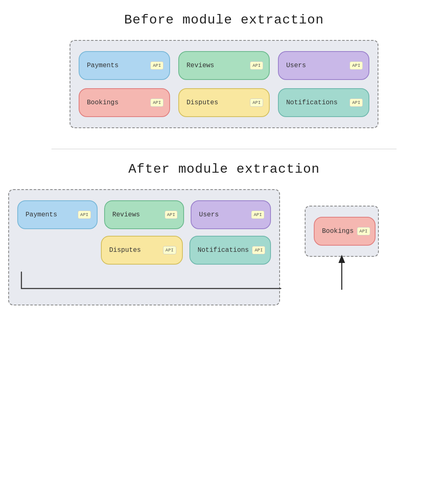 This screenshot has height=488, width=448. What do you see at coordinates (144, 247) in the screenshot?
I see `after-main-container: PaymentsAPIReviewsAPIUsersAPI DisputesAP…` at bounding box center [144, 247].